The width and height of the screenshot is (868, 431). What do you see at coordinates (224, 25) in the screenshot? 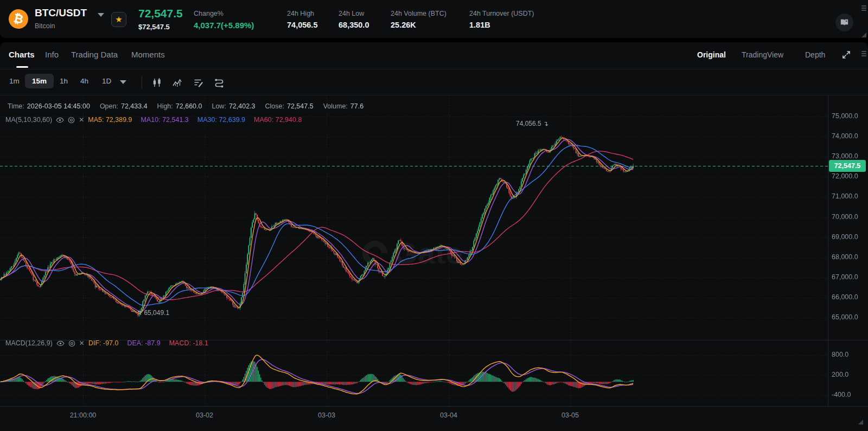
I see `stat-value: 4,037.7(+5.89%)` at bounding box center [224, 25].